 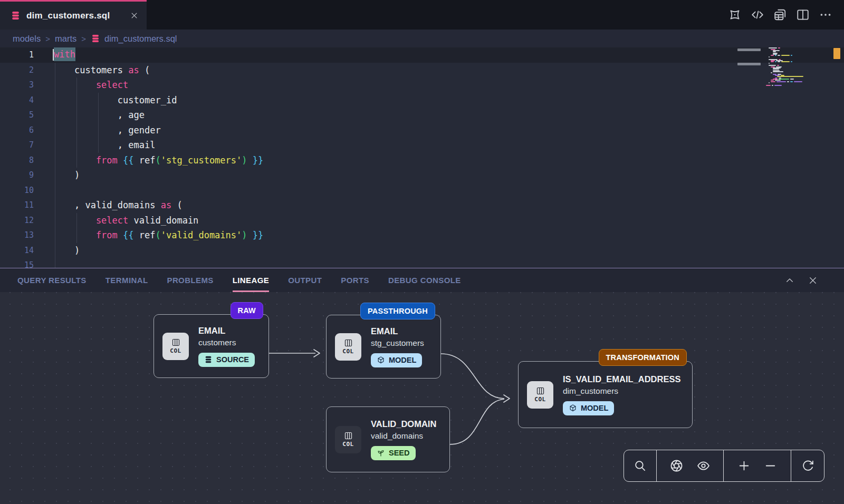 What do you see at coordinates (126, 220) in the screenshot?
I see `code-text: select valid_domain` at bounding box center [126, 220].